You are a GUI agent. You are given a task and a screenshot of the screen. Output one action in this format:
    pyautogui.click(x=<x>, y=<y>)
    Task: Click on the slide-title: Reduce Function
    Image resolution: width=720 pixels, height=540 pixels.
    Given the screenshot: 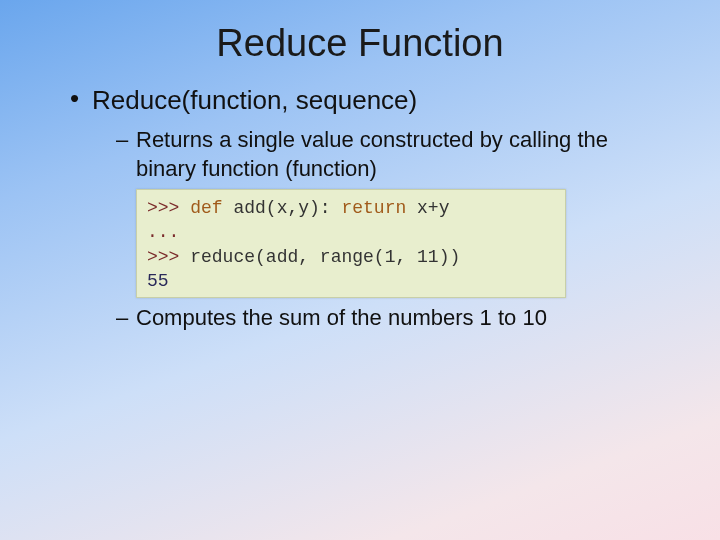 What is the action you would take?
    pyautogui.click(x=360, y=32)
    